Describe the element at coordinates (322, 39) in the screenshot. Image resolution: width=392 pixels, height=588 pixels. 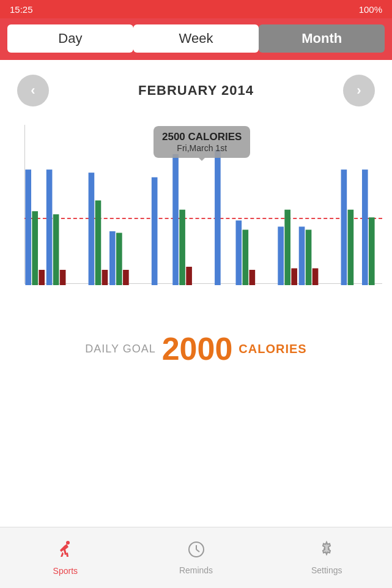
I see `tab-month: Month` at that location.